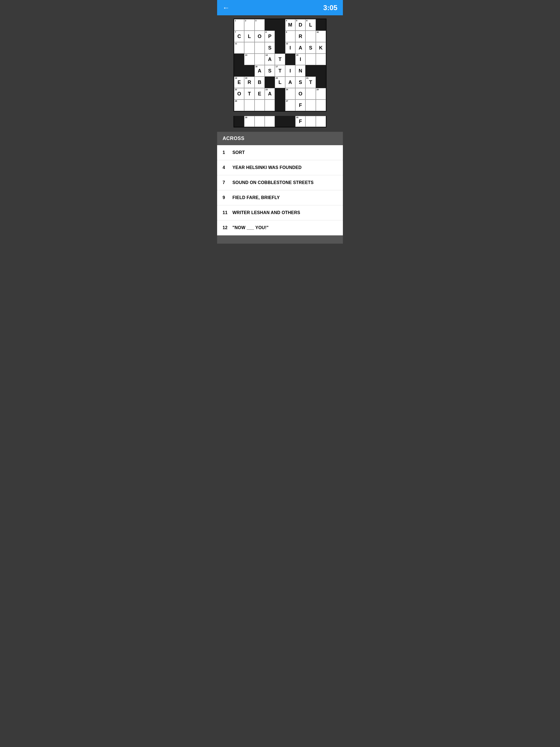 This screenshot has width=560, height=747. I want to click on cell-2-7: R, so click(300, 36).